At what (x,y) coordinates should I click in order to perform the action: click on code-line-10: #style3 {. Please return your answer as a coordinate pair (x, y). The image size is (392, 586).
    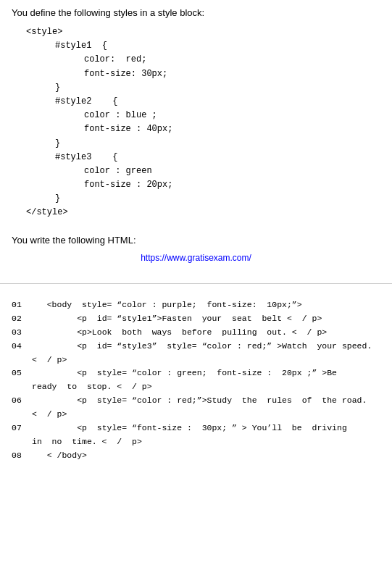
    Looking at the image, I should click on (217, 158).